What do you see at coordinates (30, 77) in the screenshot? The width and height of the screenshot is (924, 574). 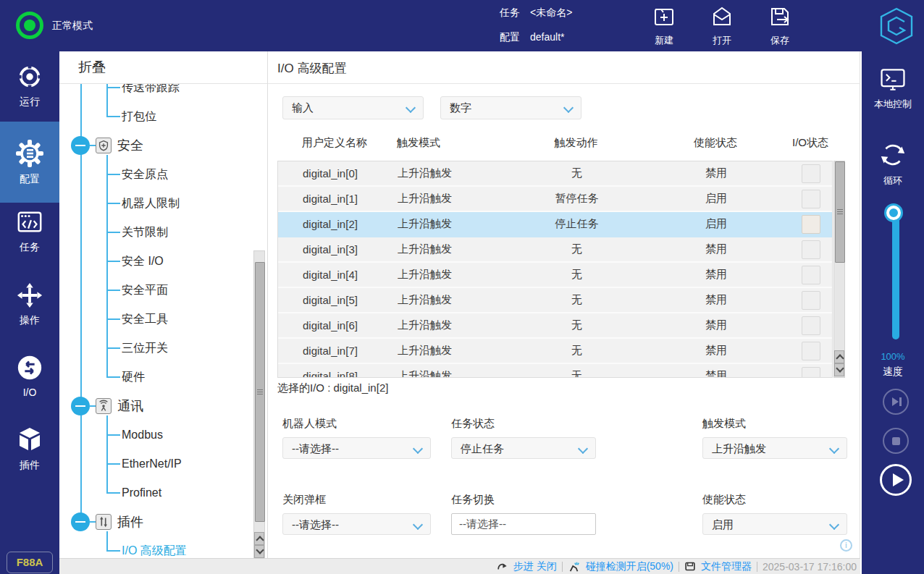 I see `run-icon` at bounding box center [30, 77].